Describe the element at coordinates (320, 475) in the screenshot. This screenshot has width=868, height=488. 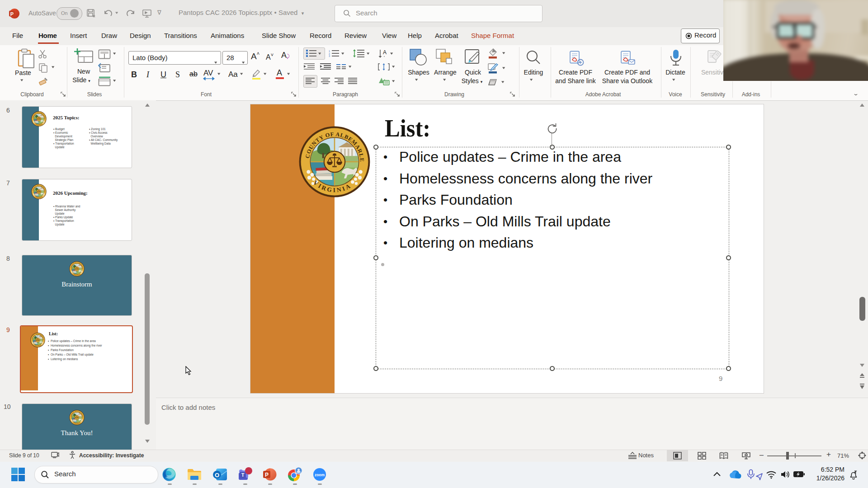
I see `svg-text: zoom` at that location.